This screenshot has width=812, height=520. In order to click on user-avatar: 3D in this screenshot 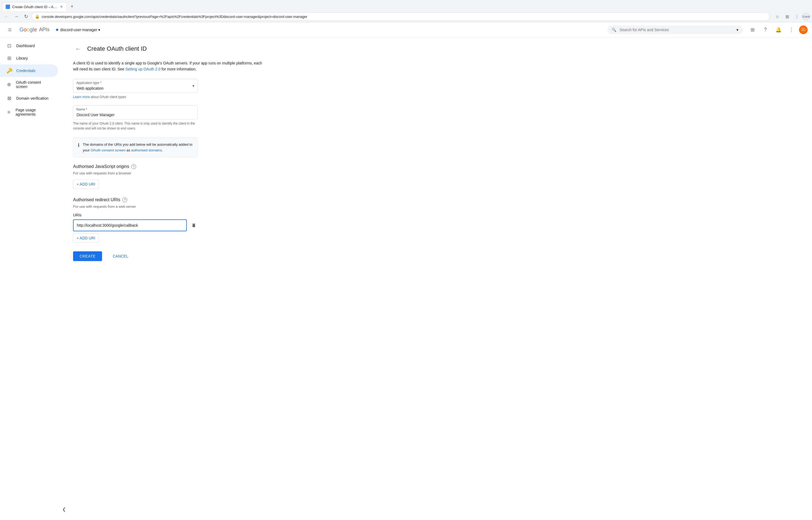, I will do `click(803, 30)`.